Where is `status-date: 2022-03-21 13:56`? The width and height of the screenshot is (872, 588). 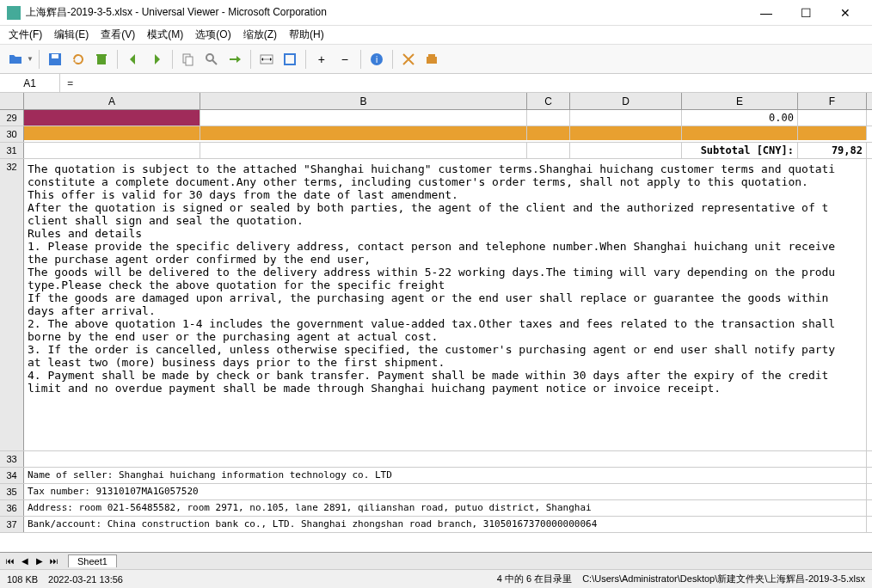 status-date: 2022-03-21 13:56 is located at coordinates (86, 579).